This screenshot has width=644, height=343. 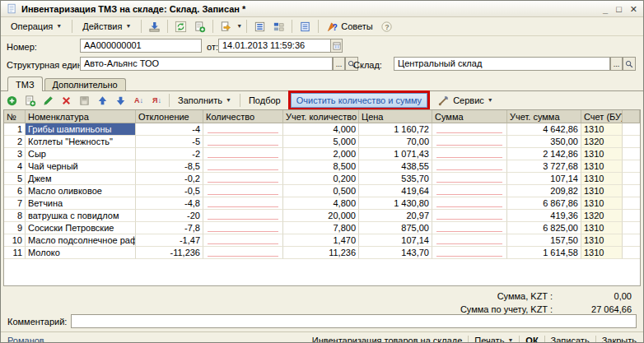 I want to click on cell-acct-qty: 4,800, so click(x=321, y=204).